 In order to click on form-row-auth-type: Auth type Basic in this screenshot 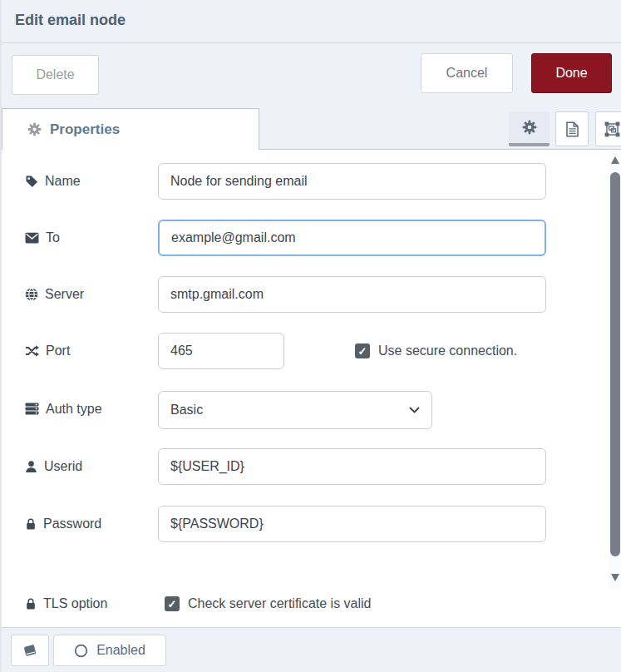, I will do `click(311, 409)`.